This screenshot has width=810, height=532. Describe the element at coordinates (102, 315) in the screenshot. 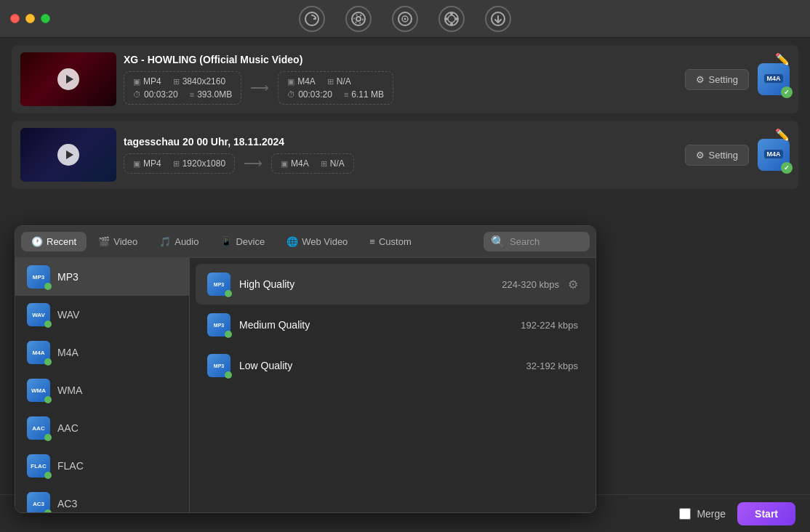

I see `format-left-item-wav: WAV WAV` at that location.